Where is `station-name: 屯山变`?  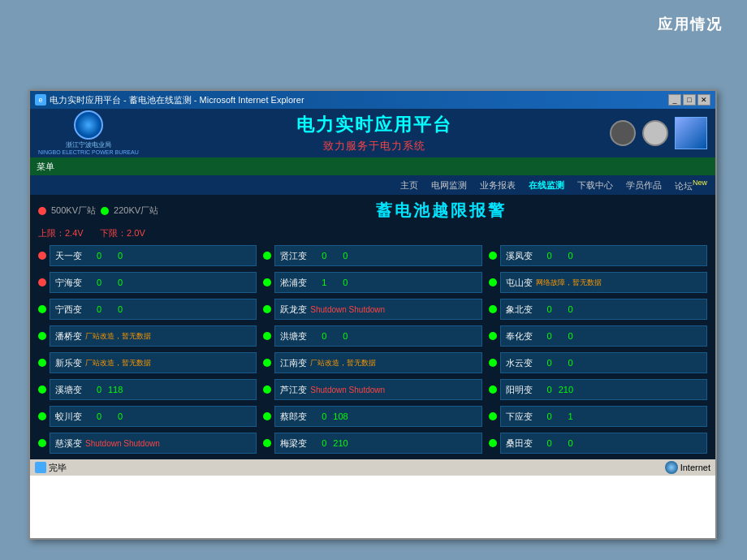
station-name: 屯山变 is located at coordinates (520, 282).